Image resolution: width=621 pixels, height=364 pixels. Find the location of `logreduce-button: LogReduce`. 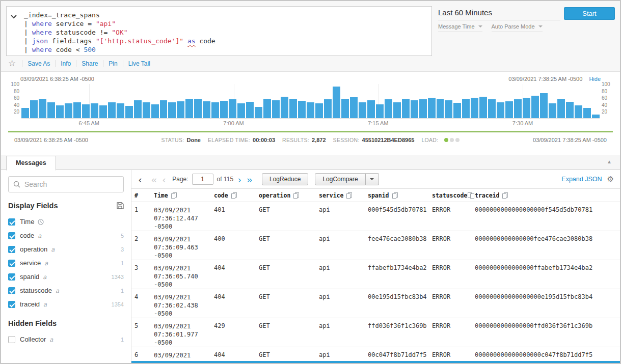

logreduce-button: LogReduce is located at coordinates (285, 179).